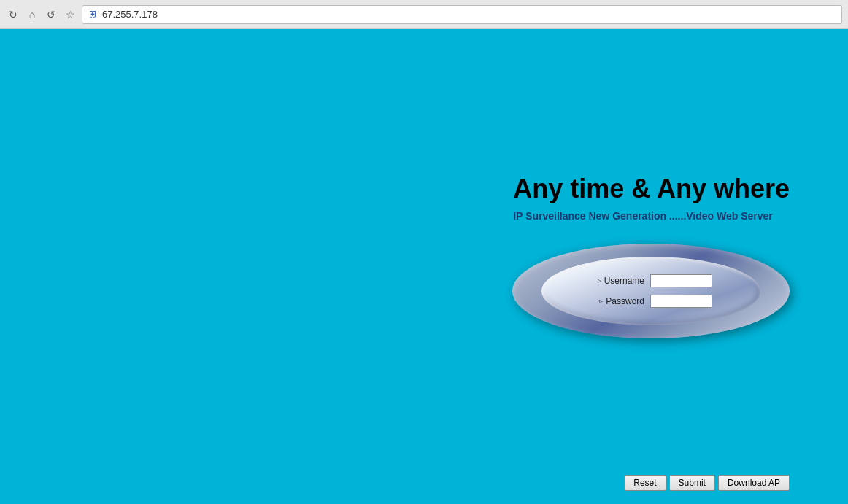  What do you see at coordinates (13, 15) in the screenshot?
I see `reload-icon: ↻` at bounding box center [13, 15].